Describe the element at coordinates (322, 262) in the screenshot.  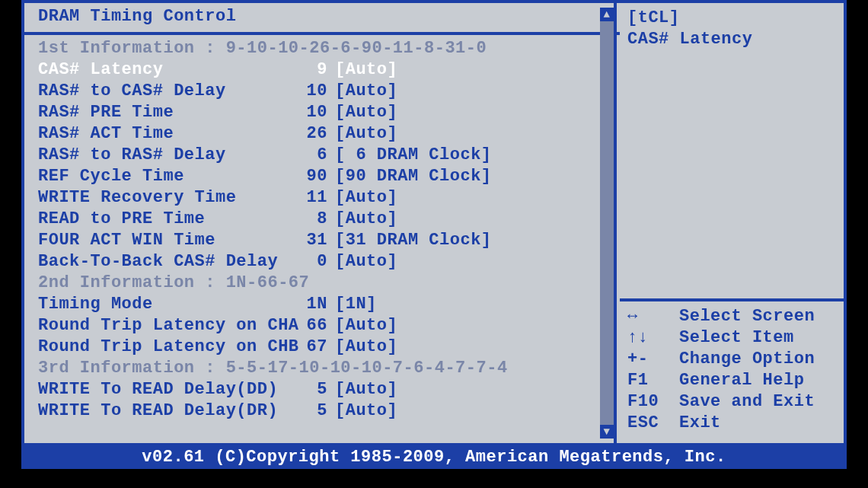
I see `setting-row: Back-To-Back CAS# Delay0[Auto]` at that location.